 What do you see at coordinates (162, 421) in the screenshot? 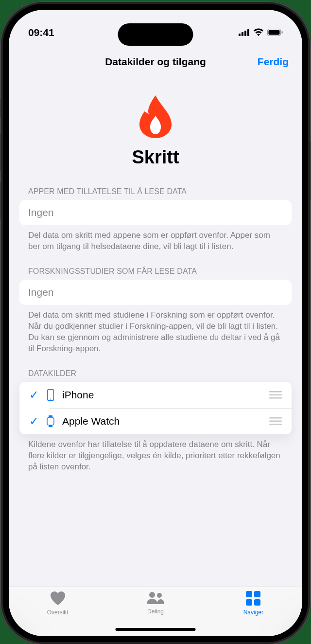
I see `source-label: Apple Watch` at bounding box center [162, 421].